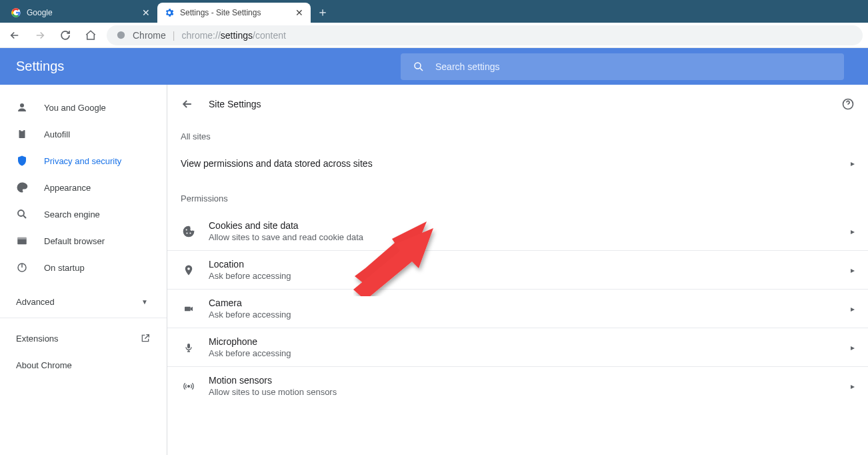  I want to click on tab-strip: Google ✕ Settings - Site Settings ✕ ＋, so click(434, 11).